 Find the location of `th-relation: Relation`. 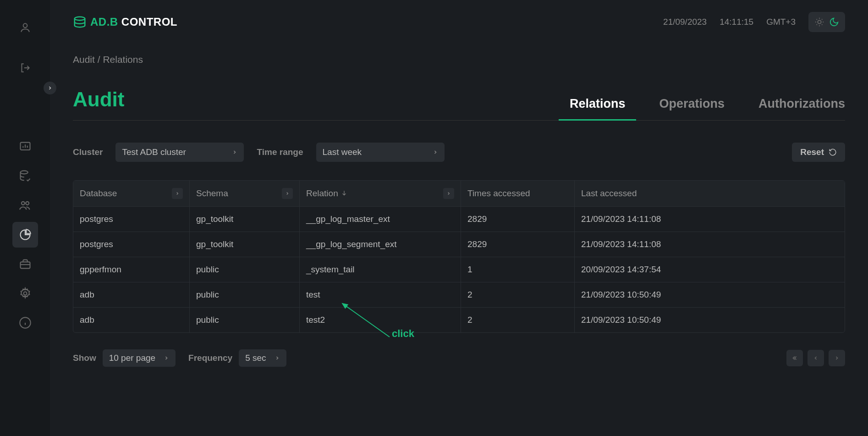

th-relation: Relation is located at coordinates (380, 193).